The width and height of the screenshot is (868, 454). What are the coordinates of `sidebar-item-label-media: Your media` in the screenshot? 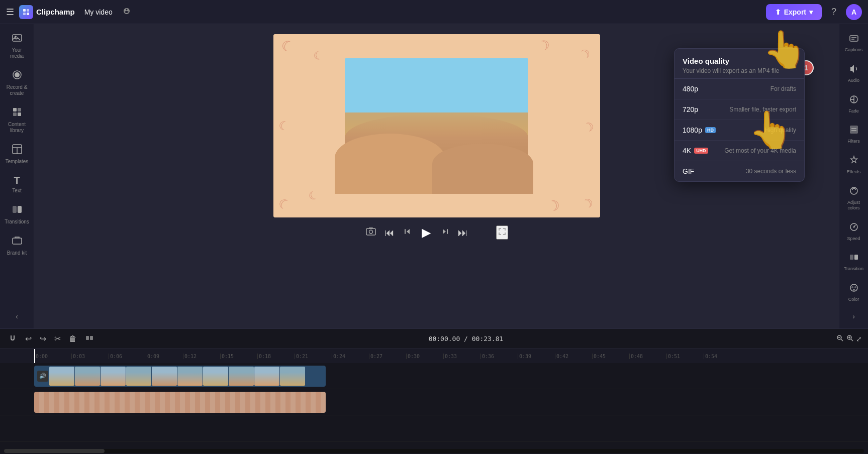 It's located at (17, 53).